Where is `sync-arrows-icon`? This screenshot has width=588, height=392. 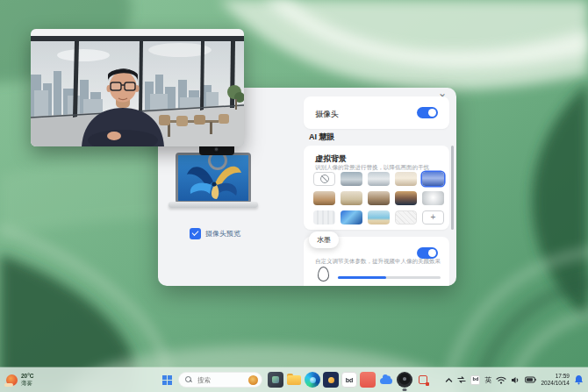 sync-arrows-icon is located at coordinates (462, 380).